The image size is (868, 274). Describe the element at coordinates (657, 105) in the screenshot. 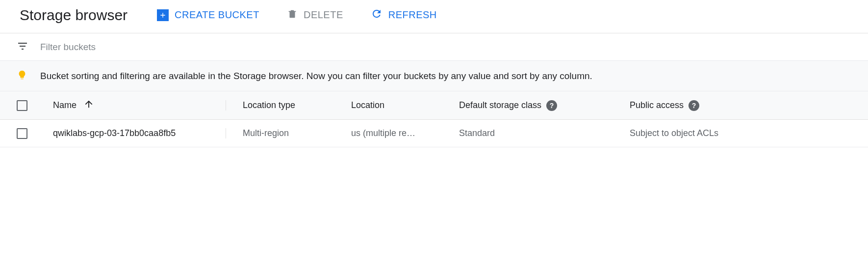

I see `column-public-access-label: Public access` at that location.